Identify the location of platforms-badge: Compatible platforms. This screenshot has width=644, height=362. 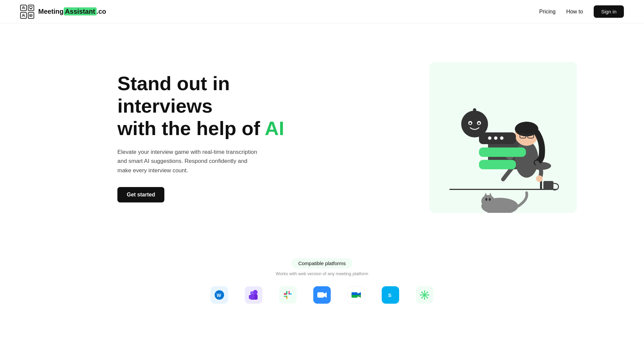
(322, 263).